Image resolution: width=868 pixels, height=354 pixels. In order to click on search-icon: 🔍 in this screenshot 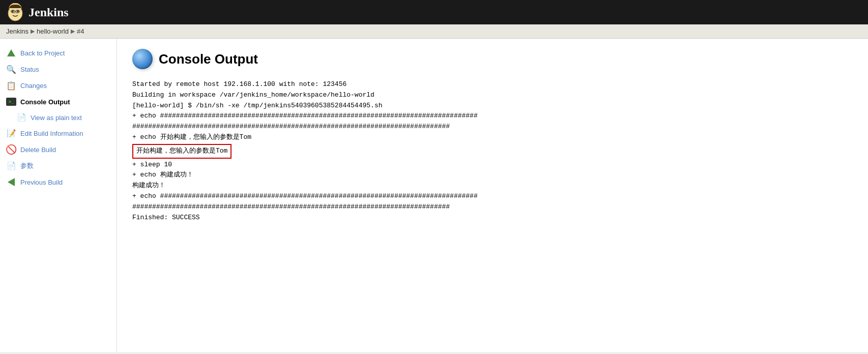, I will do `click(11, 69)`.